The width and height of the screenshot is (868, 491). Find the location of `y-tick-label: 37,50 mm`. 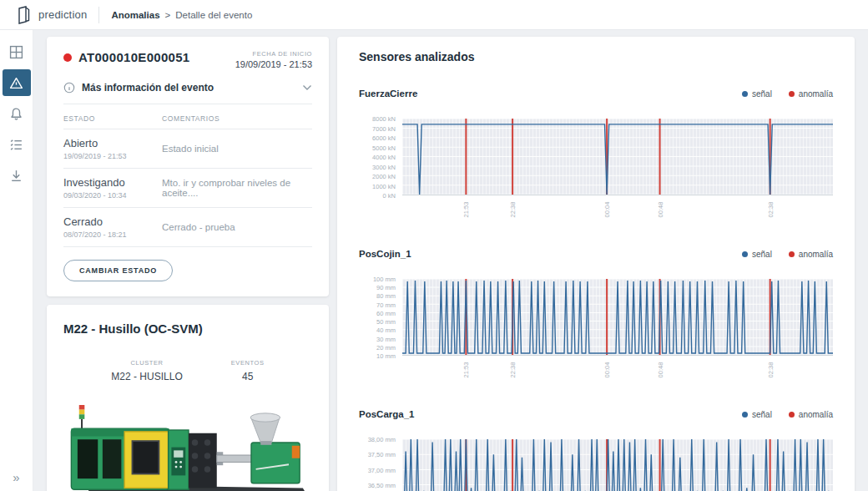

y-tick-label: 37,50 mm is located at coordinates (382, 454).